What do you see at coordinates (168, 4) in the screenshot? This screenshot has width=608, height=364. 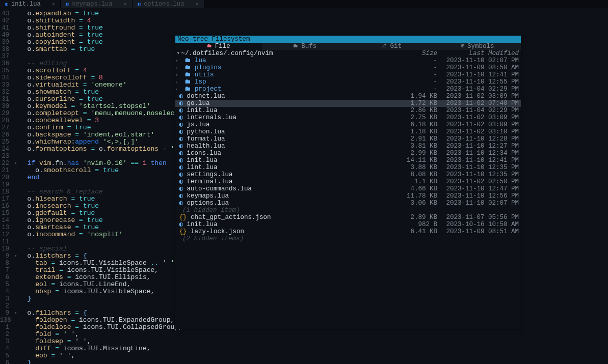 I see `tab-options-lua: ◐options.lua✕` at bounding box center [168, 4].